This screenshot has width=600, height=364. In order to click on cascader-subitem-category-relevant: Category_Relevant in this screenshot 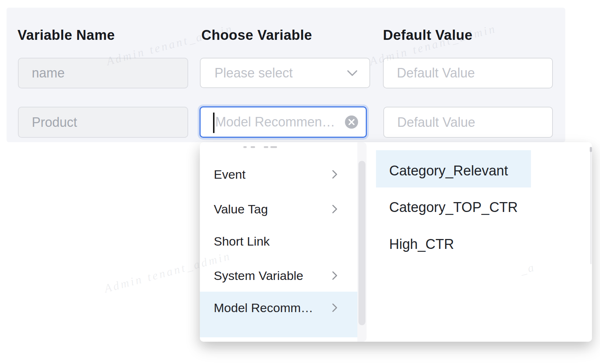, I will do `click(484, 171)`.